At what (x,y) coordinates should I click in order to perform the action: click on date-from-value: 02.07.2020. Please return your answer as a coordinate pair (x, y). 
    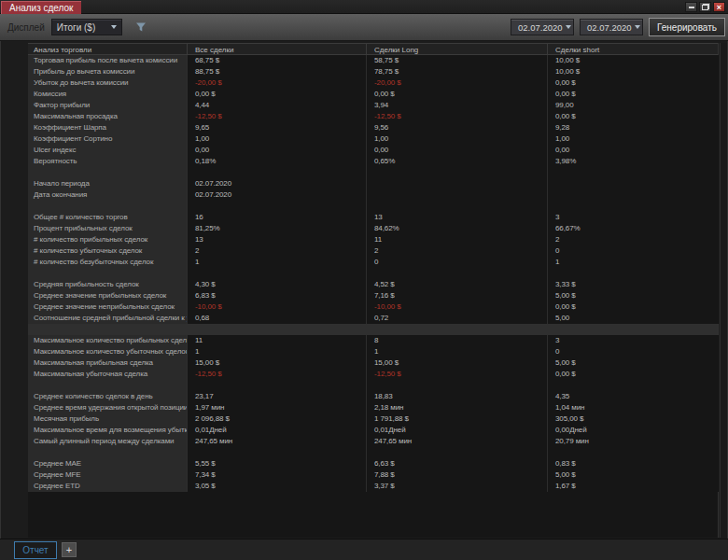
    Looking at the image, I should click on (540, 28).